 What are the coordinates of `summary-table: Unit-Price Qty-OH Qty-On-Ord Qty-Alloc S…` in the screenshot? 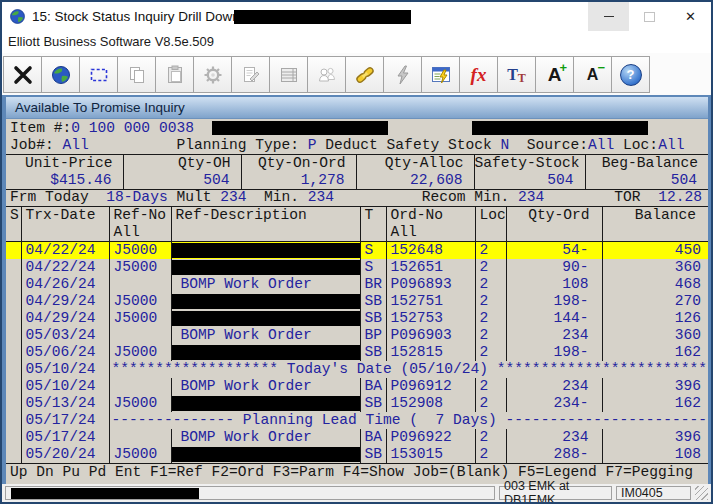 It's located at (357, 172).